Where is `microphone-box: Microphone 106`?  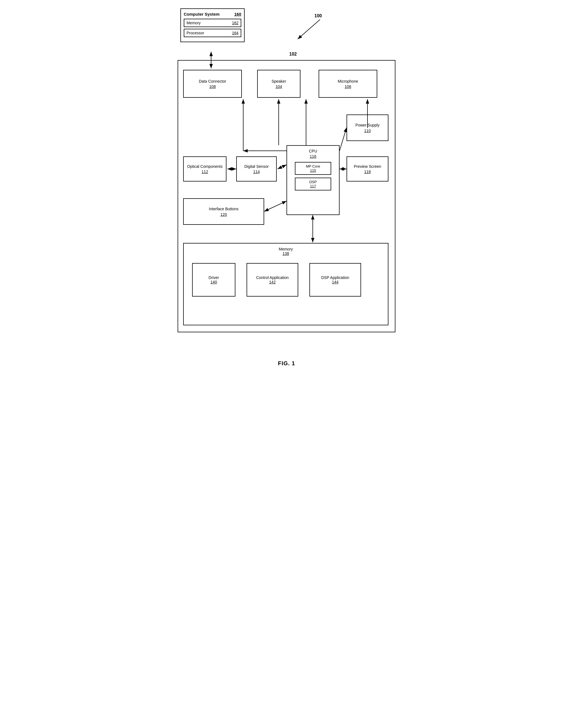
microphone-box: Microphone 106 is located at coordinates (348, 84).